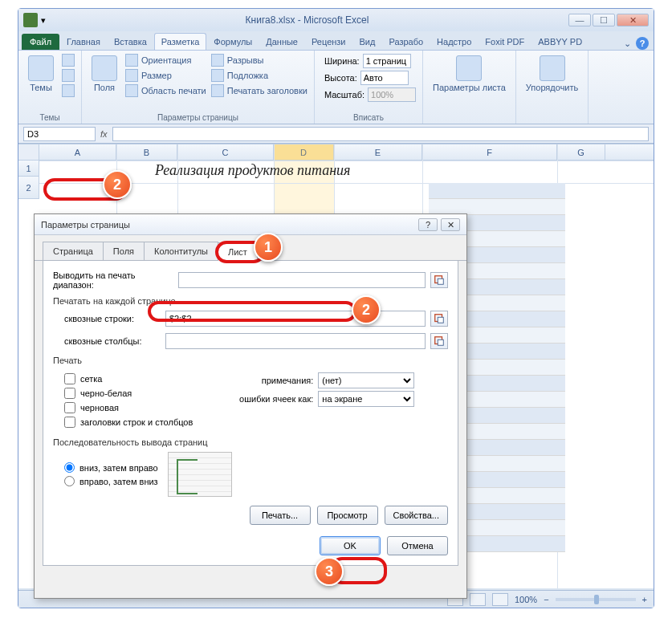  Describe the element at coordinates (40, 42) in the screenshot. I see `tab-file: Файл` at that location.